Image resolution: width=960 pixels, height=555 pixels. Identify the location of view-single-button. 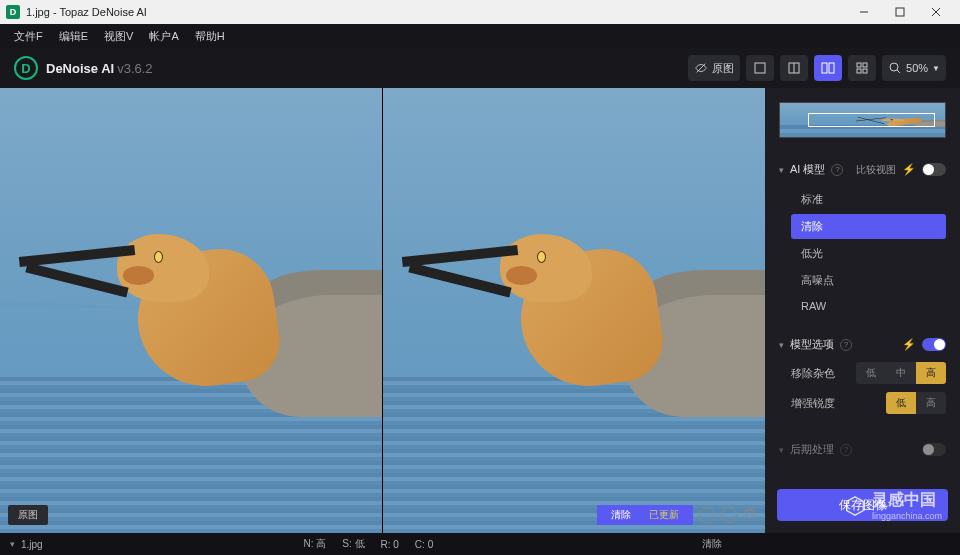
(760, 68).